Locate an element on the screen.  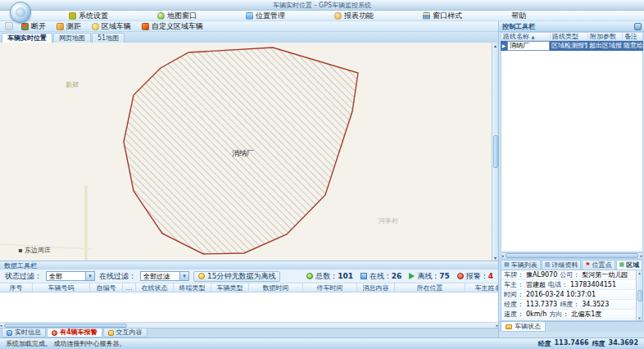
menu-location-management: 位置管理 is located at coordinates (265, 16).